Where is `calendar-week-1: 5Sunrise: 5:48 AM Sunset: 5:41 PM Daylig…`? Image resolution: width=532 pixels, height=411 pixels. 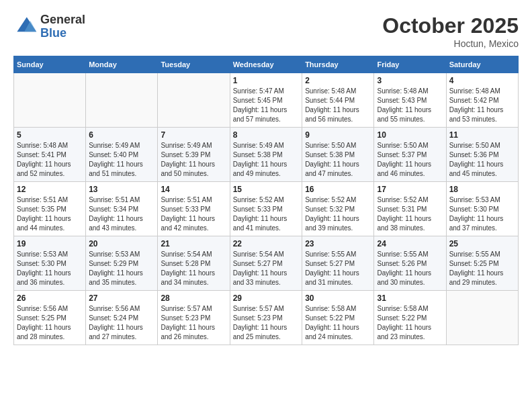
calendar-week-1: 5Sunrise: 5:48 AM Sunset: 5:41 PM Daylig… is located at coordinates (266, 154).